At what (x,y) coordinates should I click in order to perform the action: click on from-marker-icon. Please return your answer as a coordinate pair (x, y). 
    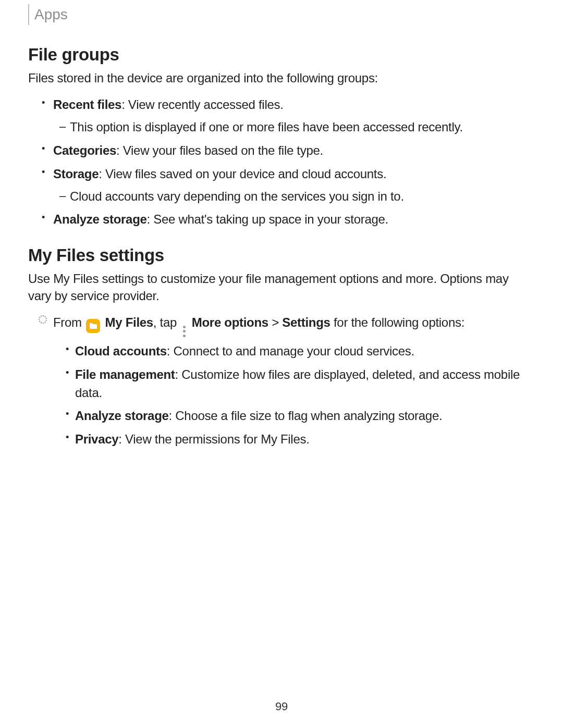
    Looking at the image, I should click on (43, 319).